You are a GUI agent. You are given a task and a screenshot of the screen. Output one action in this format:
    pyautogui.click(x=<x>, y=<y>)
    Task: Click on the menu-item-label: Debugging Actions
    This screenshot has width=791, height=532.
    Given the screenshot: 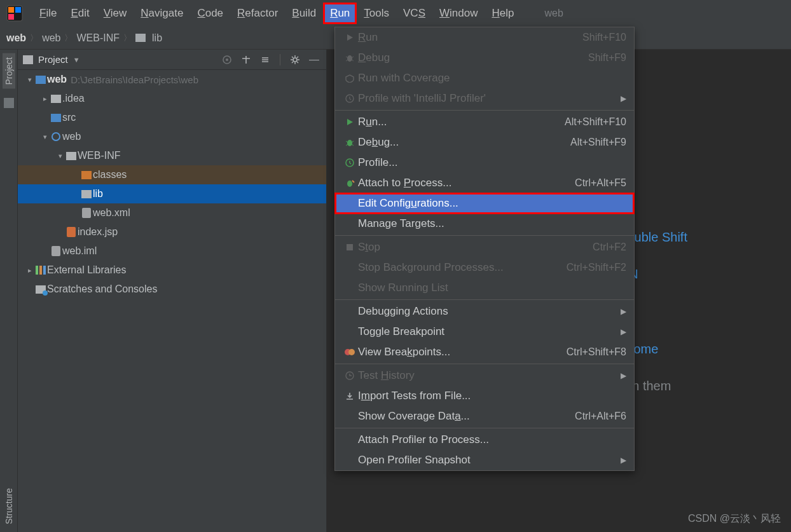 What is the action you would take?
    pyautogui.click(x=490, y=311)
    